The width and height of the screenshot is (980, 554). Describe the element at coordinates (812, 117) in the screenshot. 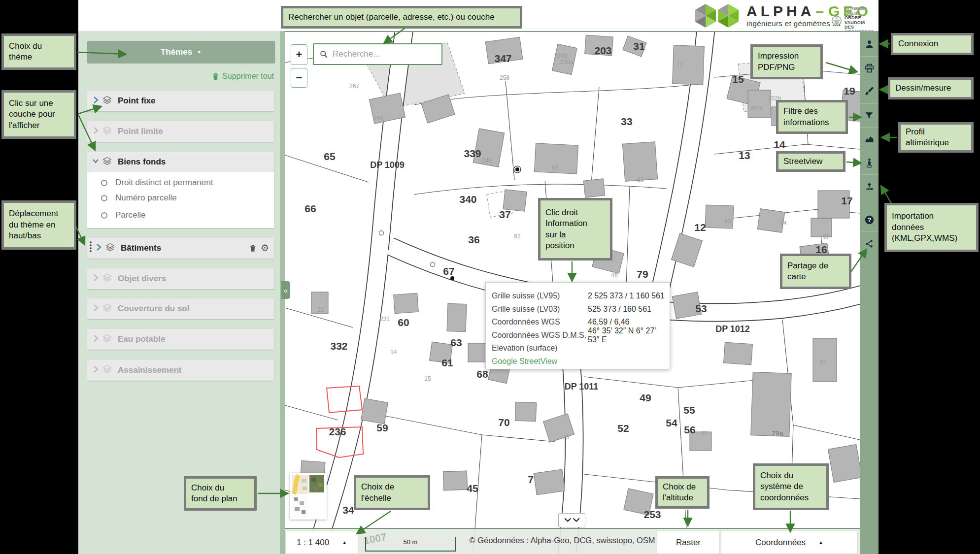

I see `callout-filtre: Filtre des informations` at that location.